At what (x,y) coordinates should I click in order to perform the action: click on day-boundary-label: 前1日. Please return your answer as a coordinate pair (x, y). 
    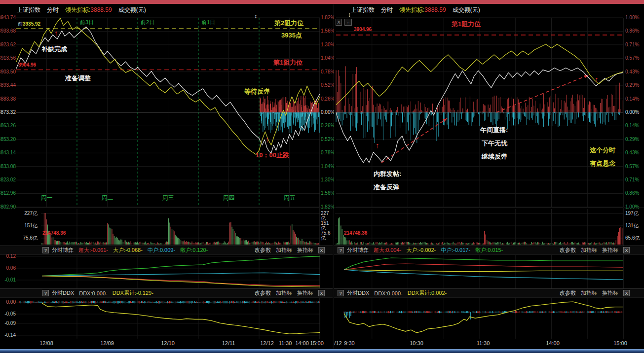
    Looking at the image, I should click on (208, 23).